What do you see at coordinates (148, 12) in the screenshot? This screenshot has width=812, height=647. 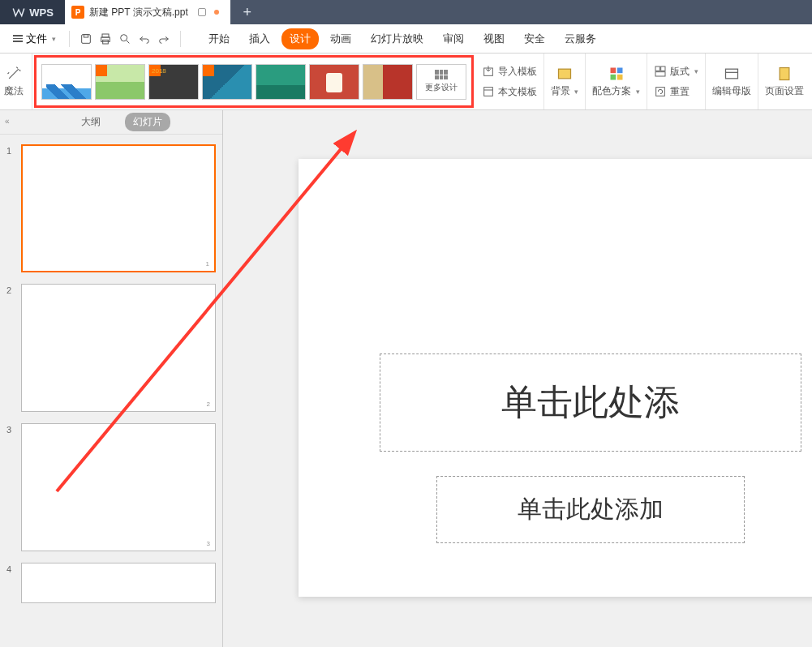 I see `document-tab: P 新建 PPT 演示文稿.ppt` at bounding box center [148, 12].